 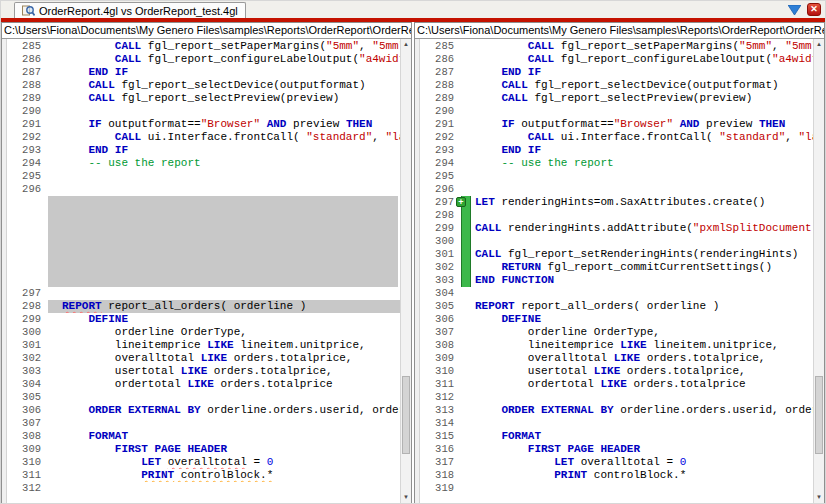 I want to click on code-line: 316 FIRST PAGE HEADER, so click(x=617, y=450).